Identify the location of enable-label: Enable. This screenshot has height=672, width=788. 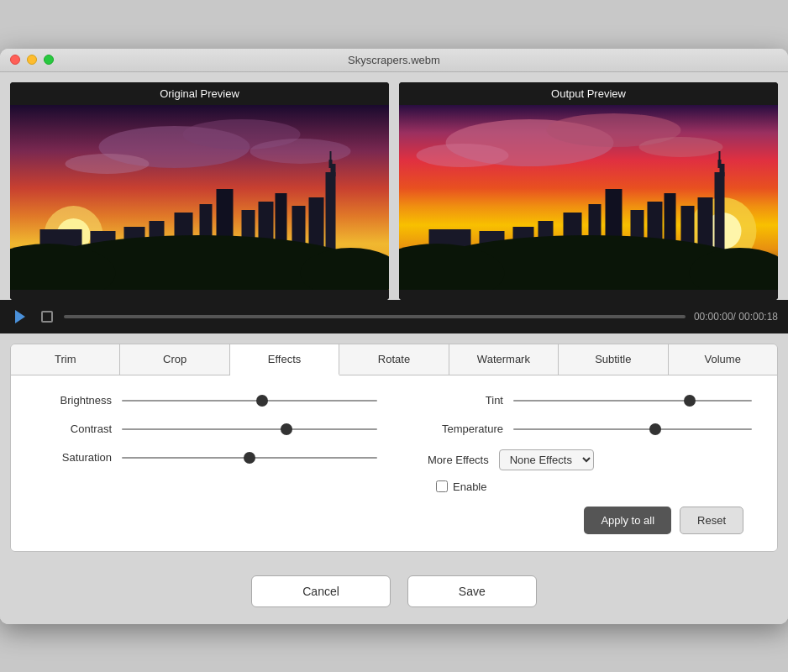
(470, 487).